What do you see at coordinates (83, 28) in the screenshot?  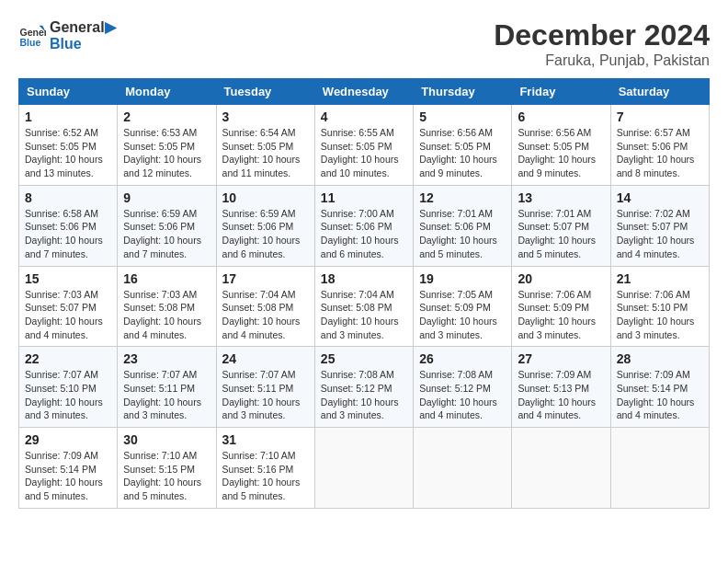 I see `logo-text-line1: General▶` at bounding box center [83, 28].